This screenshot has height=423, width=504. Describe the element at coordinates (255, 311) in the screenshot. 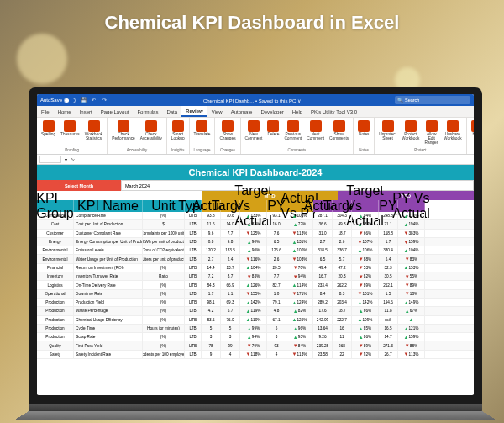

I see `table-row: ProductionWaste Percentage(%)LTB4.25.7▲ …` at that location.